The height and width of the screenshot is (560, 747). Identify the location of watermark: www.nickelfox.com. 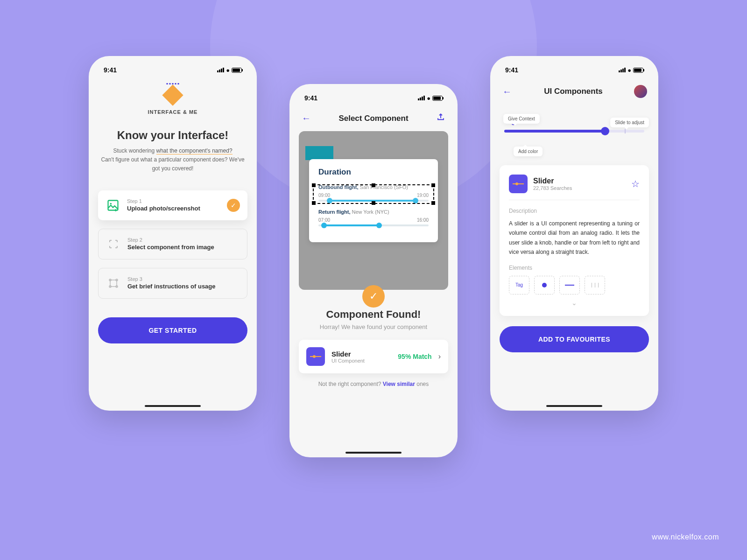
(685, 537).